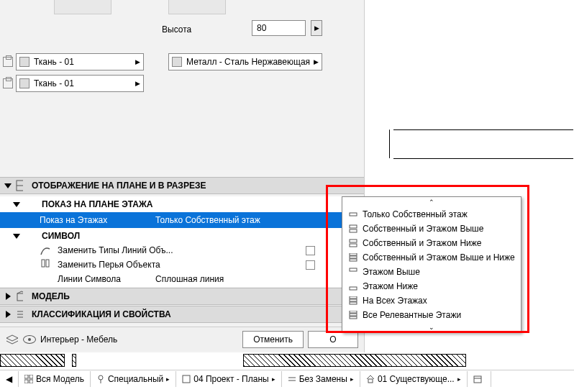 The height and width of the screenshot is (392, 574). Describe the element at coordinates (45, 265) in the screenshot. I see `pen-icon` at that location.